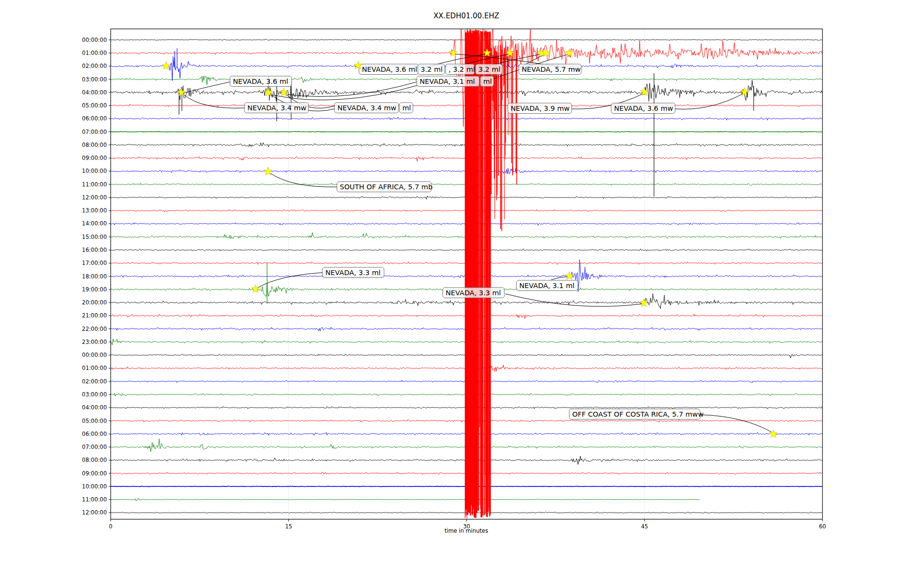 This screenshot has height=578, width=924. What do you see at coordinates (386, 187) in the screenshot?
I see `event-label-text: SOUTH OF AFRICA, 5.7 mb` at bounding box center [386, 187].